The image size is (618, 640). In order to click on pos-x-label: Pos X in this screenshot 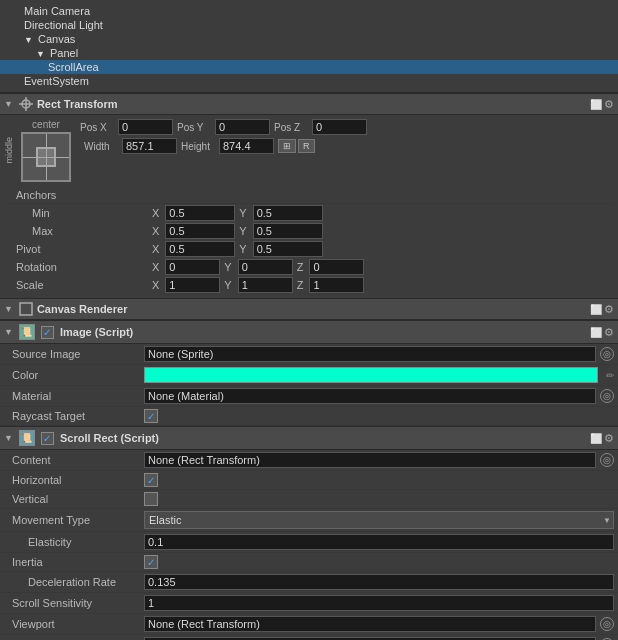, I will do `click(98, 128)`.